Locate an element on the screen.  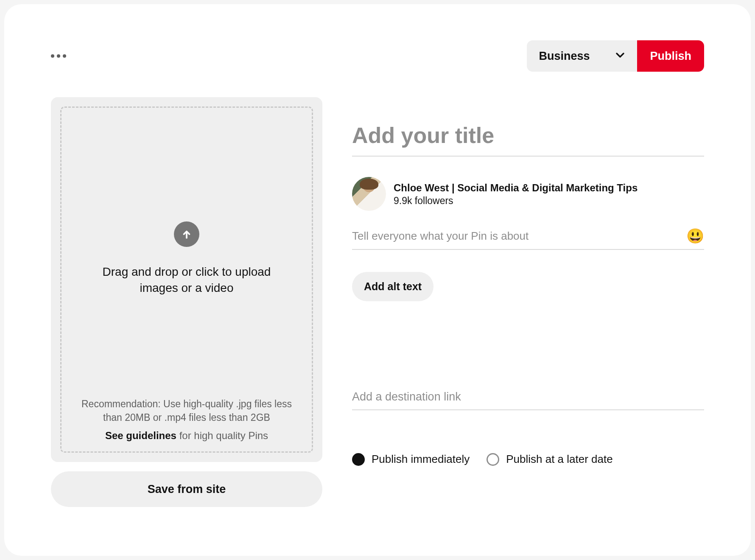
see-guidelines-link: See guidelines is located at coordinates (141, 435).